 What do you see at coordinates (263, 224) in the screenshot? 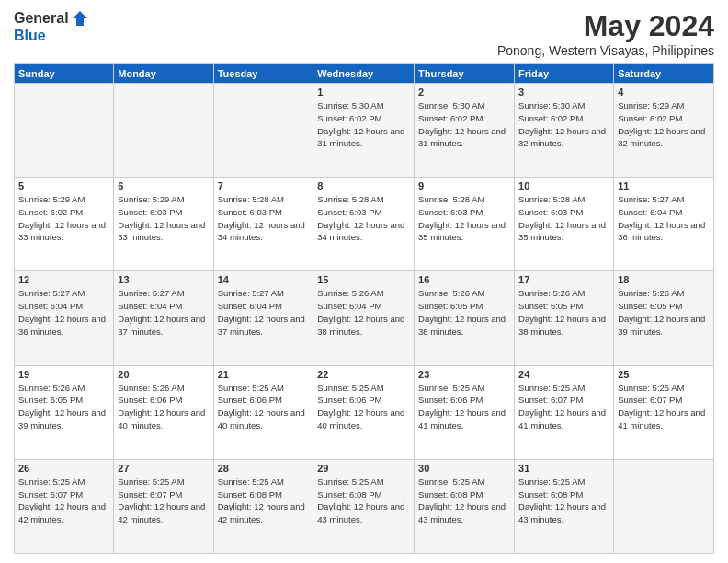
I see `table-row: 7Sunrise: 5:28 AM Sunset: 6:03 PM Daylig…` at bounding box center [263, 224].